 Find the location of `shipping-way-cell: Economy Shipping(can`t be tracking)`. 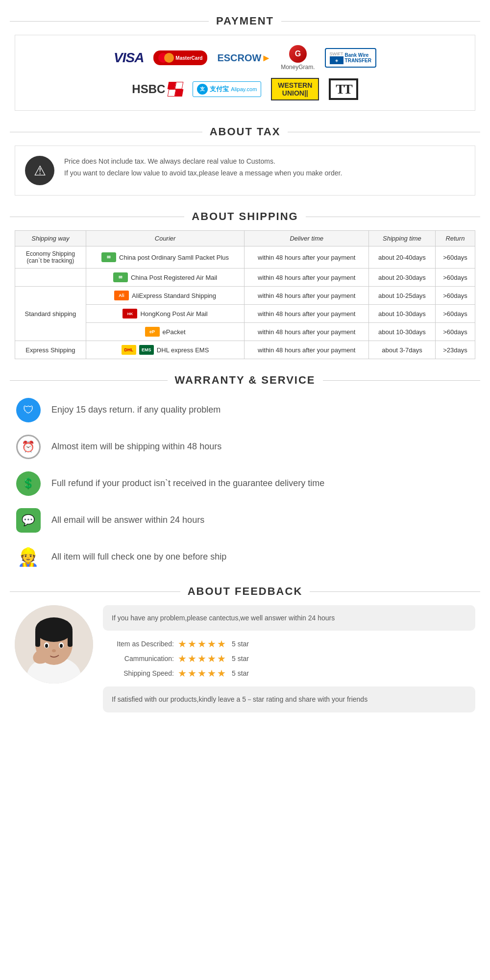

shipping-way-cell: Economy Shipping(can`t be tracking) is located at coordinates (51, 258).